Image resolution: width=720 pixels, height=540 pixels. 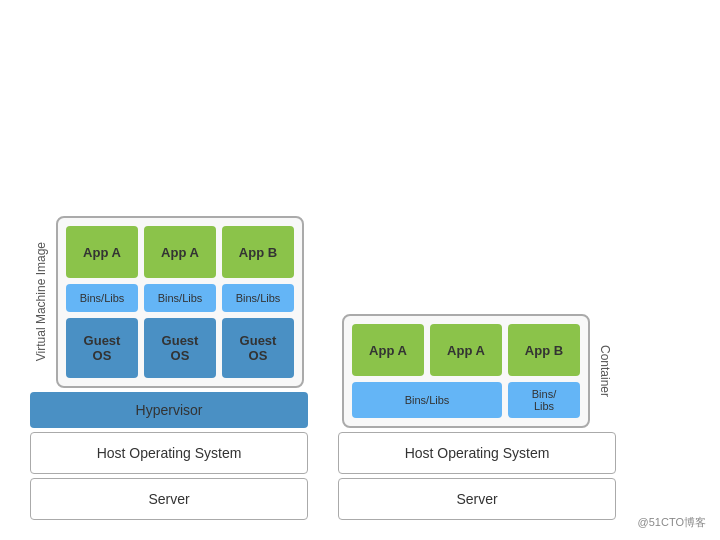 What do you see at coordinates (180, 348) in the screenshot?
I see `guest-row: GuestOS GuestOS GuestOS` at bounding box center [180, 348].